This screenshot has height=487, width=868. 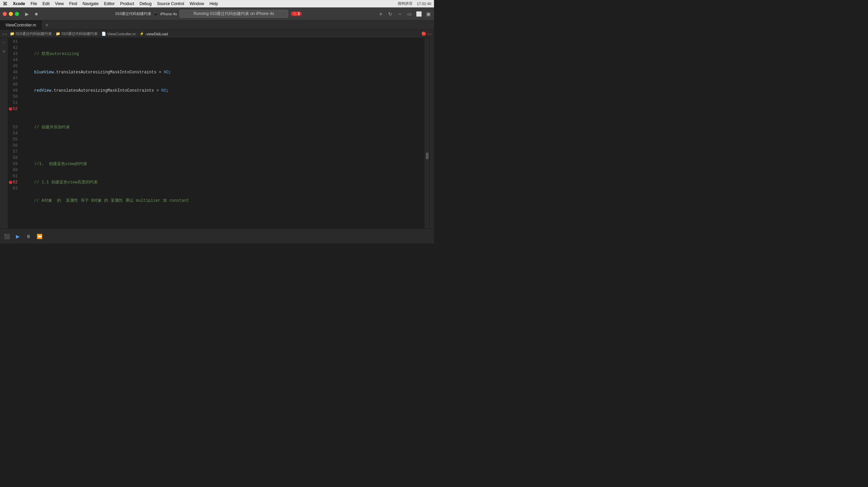 I want to click on ln-59: 59, so click(x=14, y=164).